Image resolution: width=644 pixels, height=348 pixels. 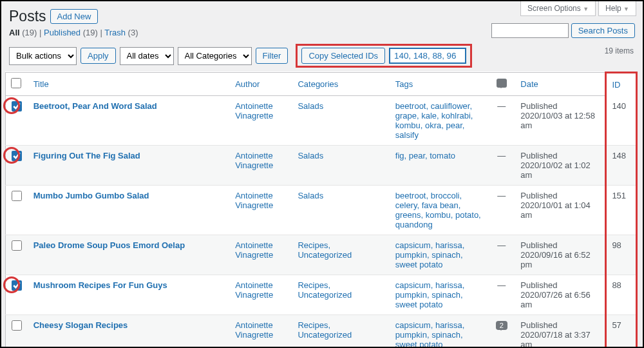 I want to click on dates-select: All dates, so click(x=147, y=56).